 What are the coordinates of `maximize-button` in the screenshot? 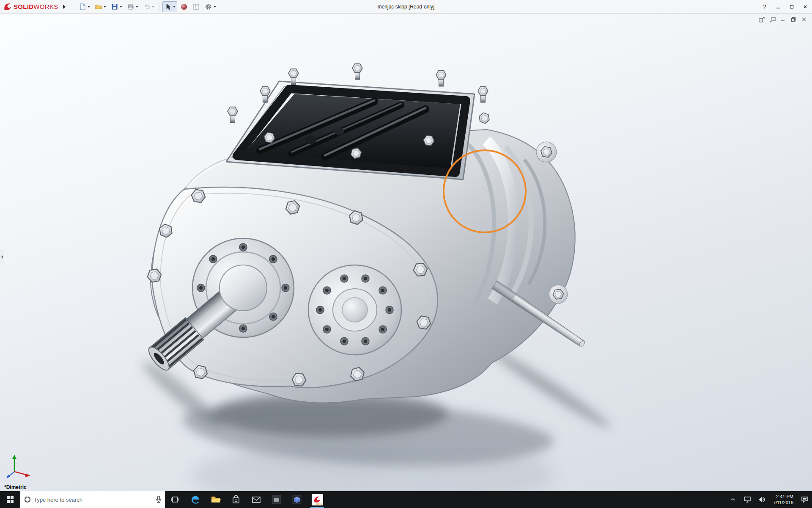 It's located at (792, 7).